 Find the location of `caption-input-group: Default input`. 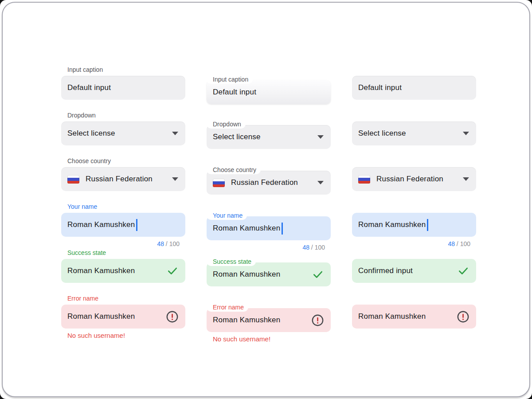

caption-input-group: Default input is located at coordinates (414, 88).